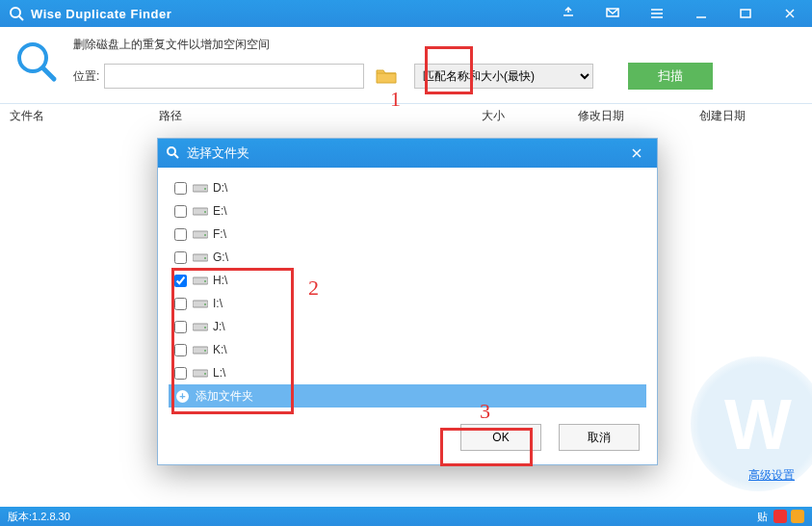 The width and height of the screenshot is (812, 526). I want to click on tray-icon-red, so click(780, 516).